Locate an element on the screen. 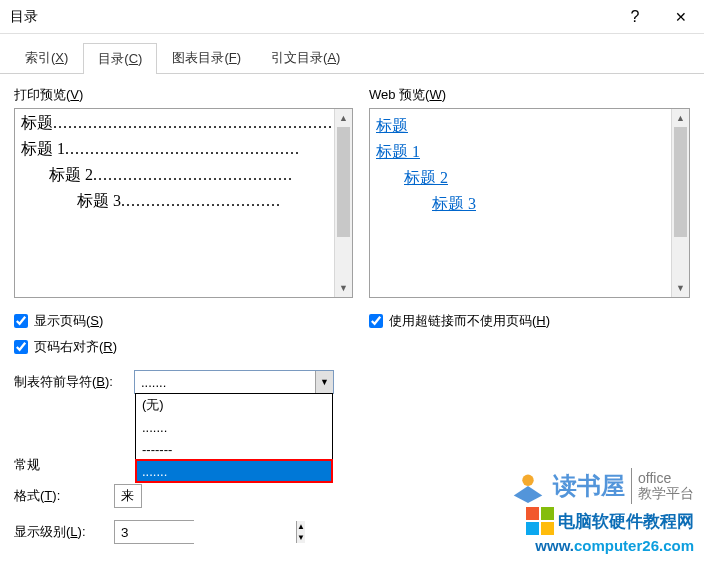  tab-toc: 目录(C) is located at coordinates (120, 58).